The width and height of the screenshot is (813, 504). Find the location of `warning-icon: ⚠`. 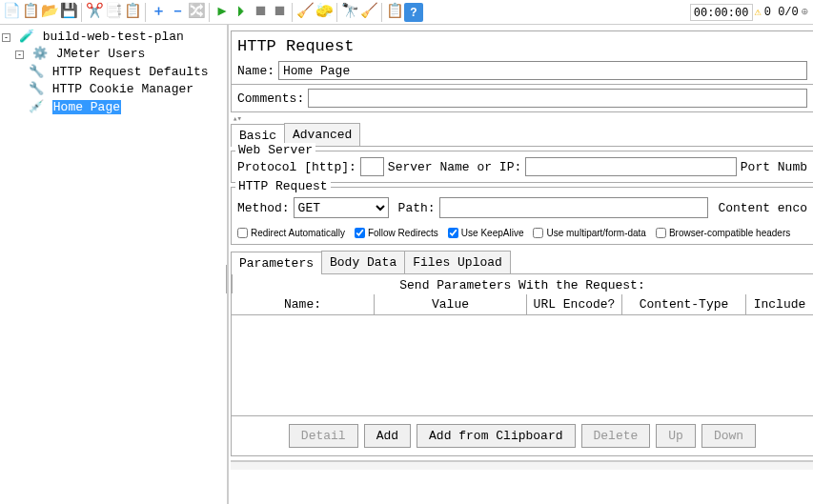

warning-icon: ⚠ is located at coordinates (759, 11).